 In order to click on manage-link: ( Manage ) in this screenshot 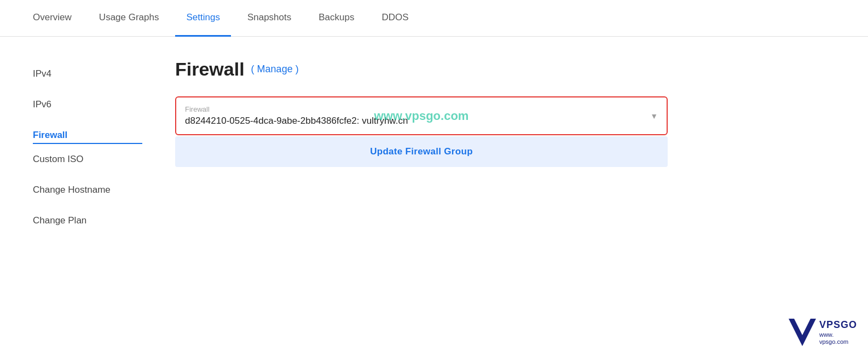, I will do `click(275, 69)`.